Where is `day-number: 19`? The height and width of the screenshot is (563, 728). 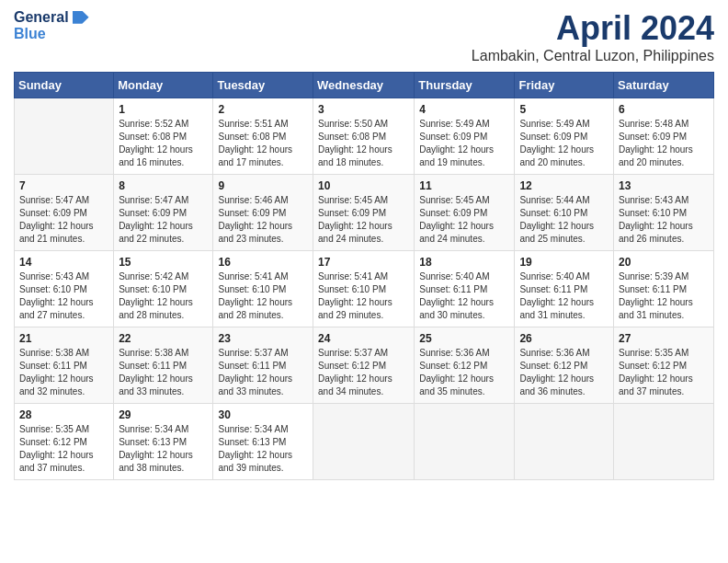 day-number: 19 is located at coordinates (564, 262).